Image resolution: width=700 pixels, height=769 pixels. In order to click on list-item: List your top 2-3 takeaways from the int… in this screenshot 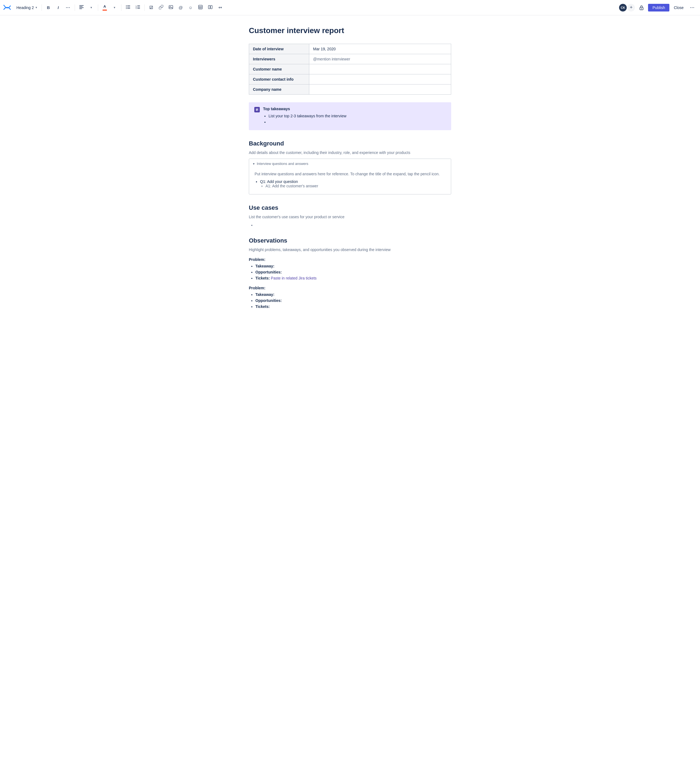, I will do `click(357, 116)`.